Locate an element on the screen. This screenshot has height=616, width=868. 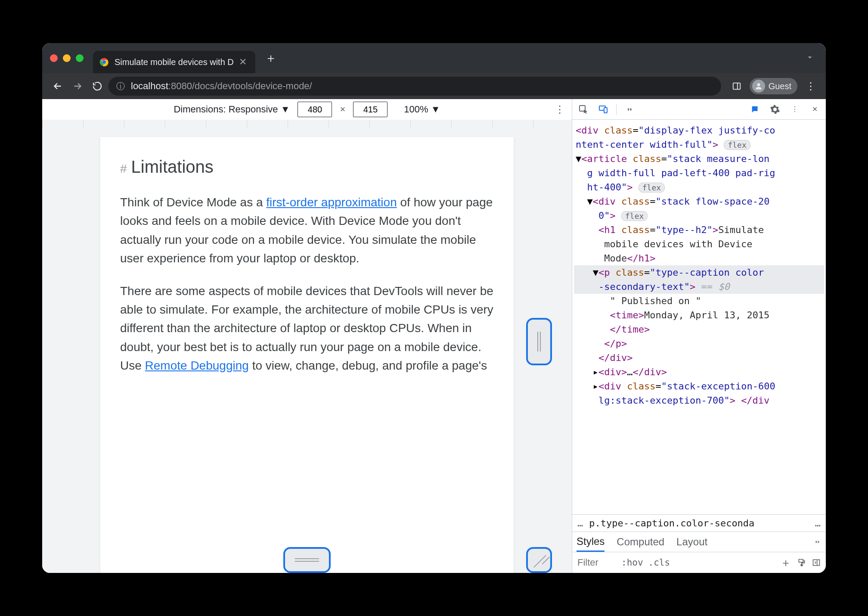
styles-toolbar: :hov .cls ＋ is located at coordinates (699, 563).